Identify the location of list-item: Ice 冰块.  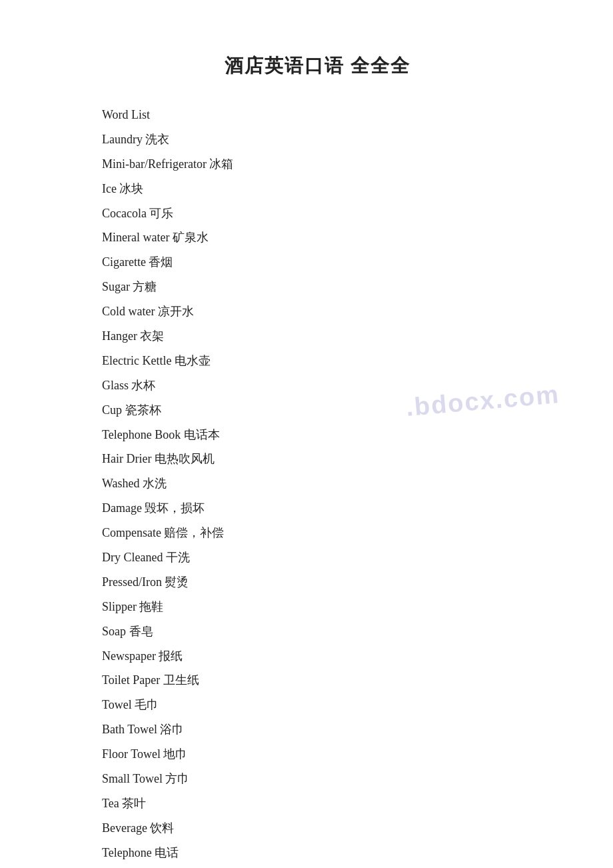
(317, 189).